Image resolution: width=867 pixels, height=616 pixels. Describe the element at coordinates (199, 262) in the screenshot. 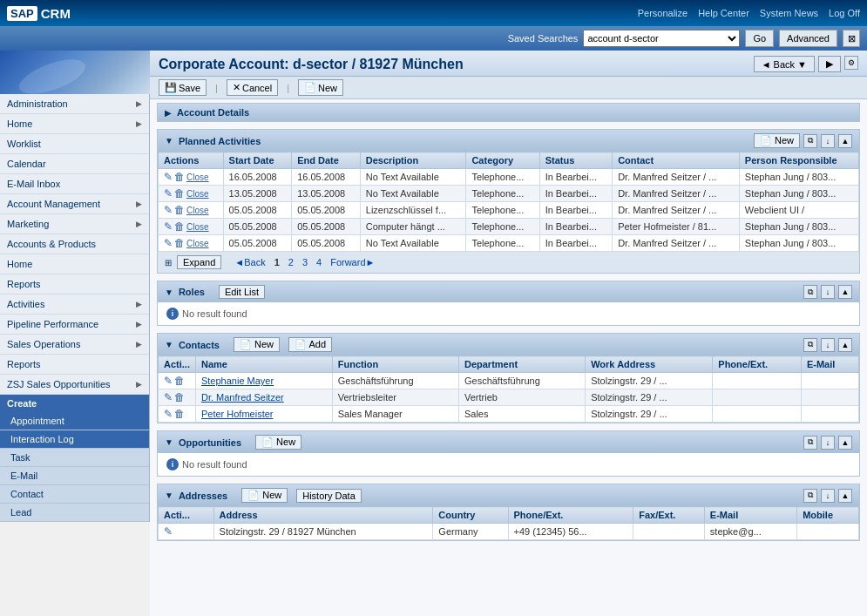

I see `expand-button: Expand` at that location.